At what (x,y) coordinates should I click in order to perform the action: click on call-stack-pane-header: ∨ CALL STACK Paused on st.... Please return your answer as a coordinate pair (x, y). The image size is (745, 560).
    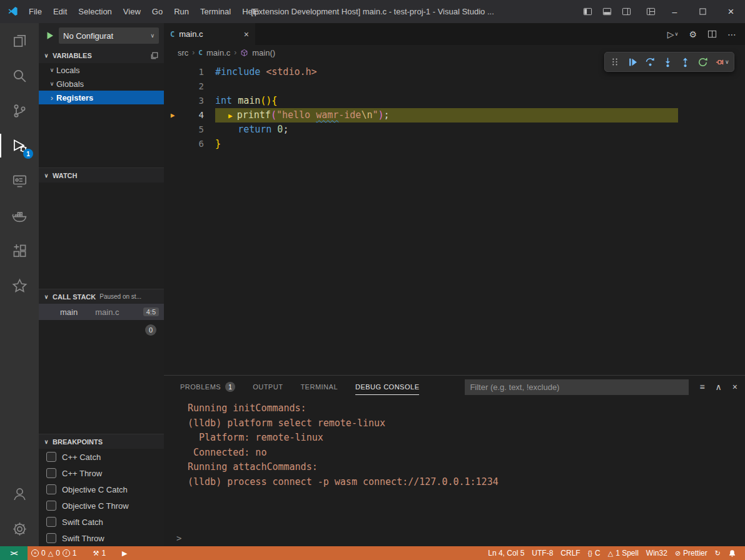
    Looking at the image, I should click on (101, 296).